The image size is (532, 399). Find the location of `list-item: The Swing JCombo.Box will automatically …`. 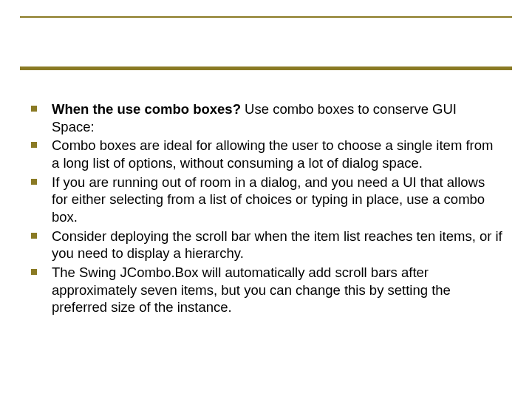

list-item: The Swing JCombo.Box will automatically … is located at coordinates (266, 290).